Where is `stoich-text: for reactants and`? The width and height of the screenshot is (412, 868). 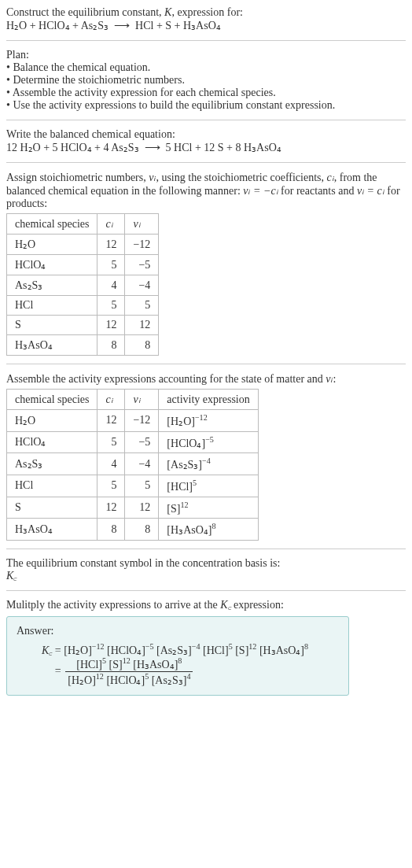
stoich-text: for reactants and is located at coordinates (318, 190).